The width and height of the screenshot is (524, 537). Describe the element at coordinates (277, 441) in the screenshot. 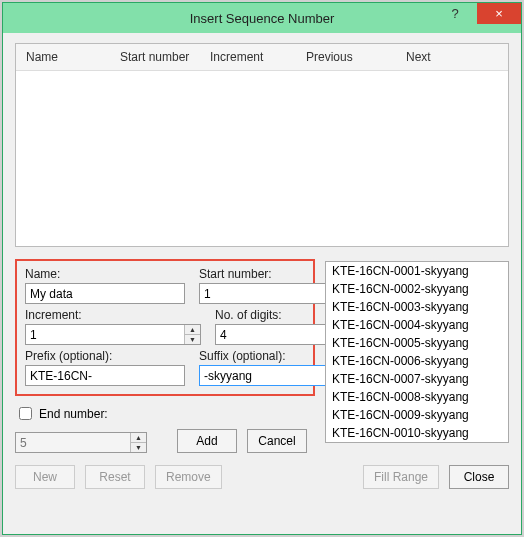

I see `cancel-button: Cancel` at that location.